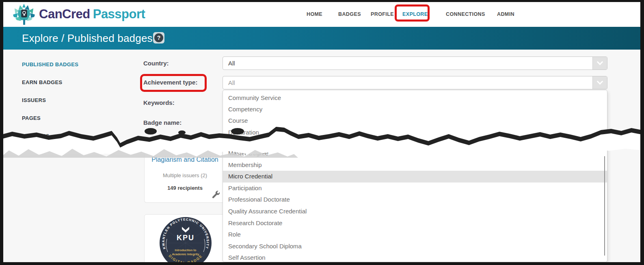 This screenshot has width=644, height=265. I want to click on sidebar-item-issuers: ISSUERS, so click(34, 100).